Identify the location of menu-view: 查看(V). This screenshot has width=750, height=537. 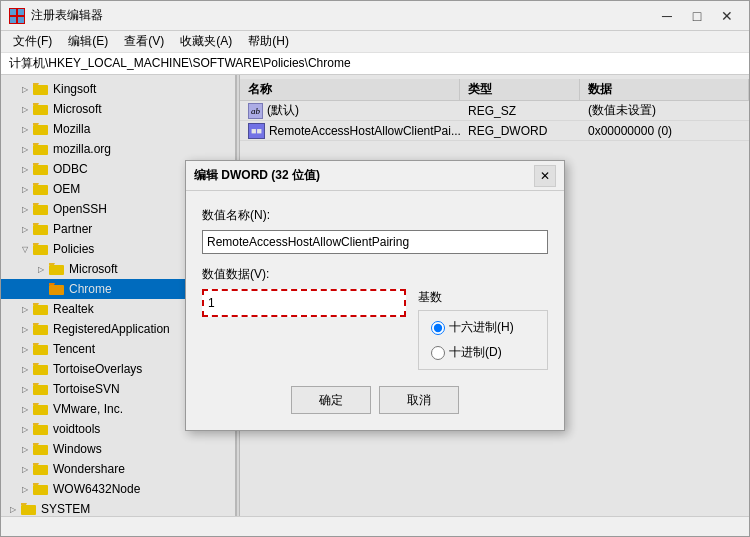
(144, 42).